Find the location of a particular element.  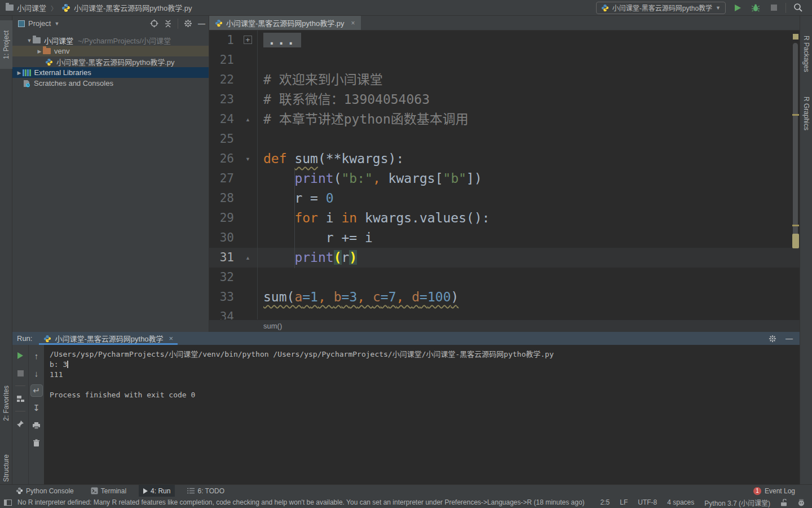

toolwindow-todo: 6: TODO is located at coordinates (206, 491).